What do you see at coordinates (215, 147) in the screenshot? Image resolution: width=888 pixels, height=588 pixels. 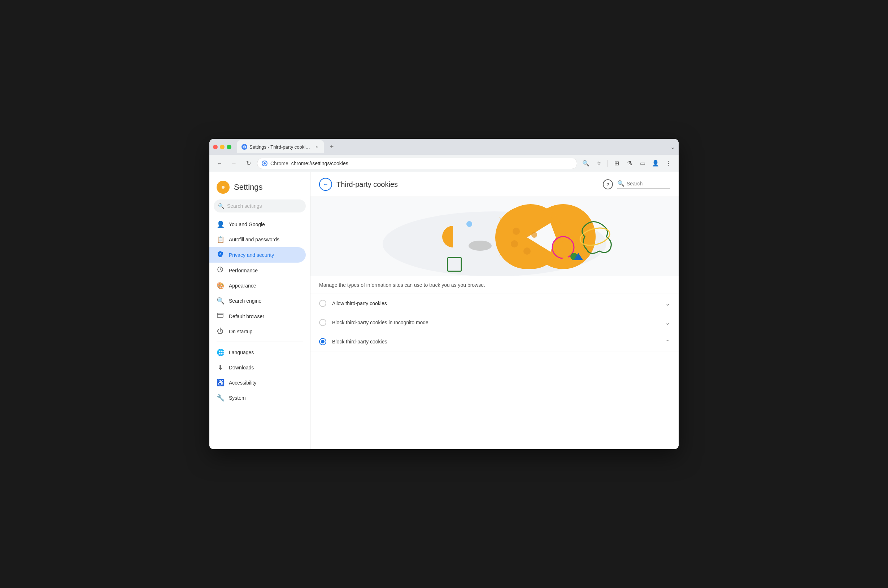 I see `close-window-button` at bounding box center [215, 147].